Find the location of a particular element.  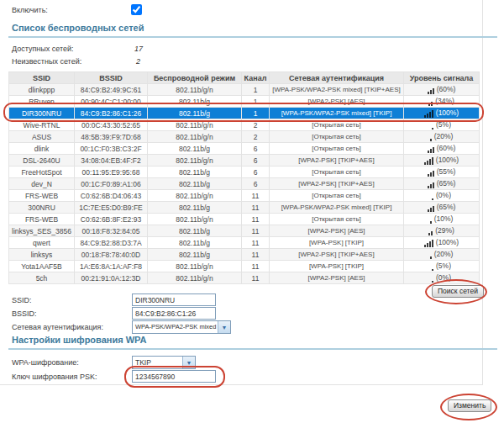

table-header-row: SSIDBSSIDБеспроводной режимКаналСетевая … is located at coordinates (244, 78).